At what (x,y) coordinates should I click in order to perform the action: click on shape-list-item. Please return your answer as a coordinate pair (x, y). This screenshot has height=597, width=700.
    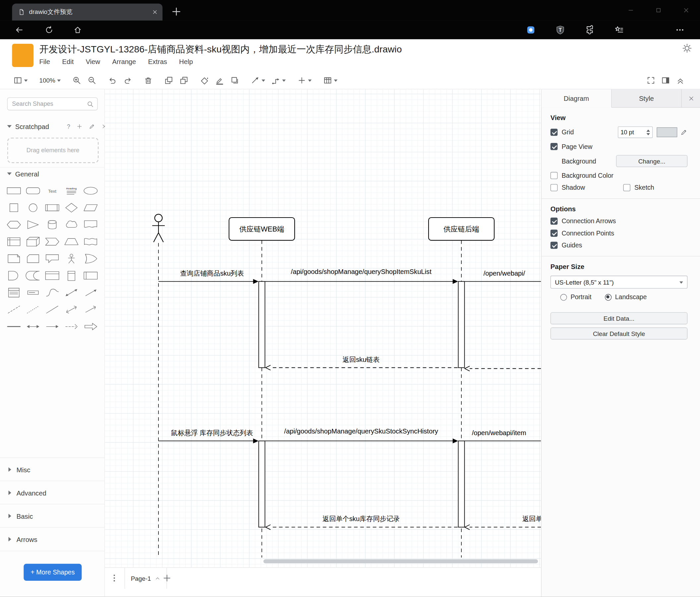
    Looking at the image, I should click on (33, 293).